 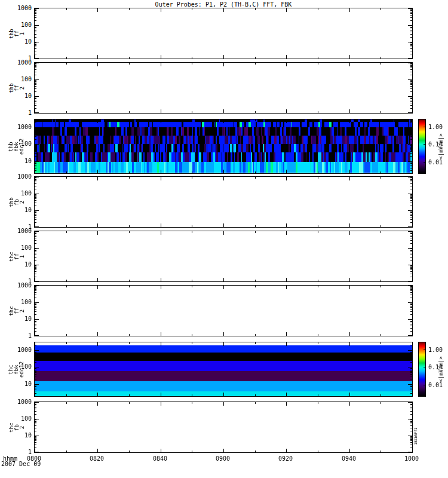 I want to click on panel-label-thc-fbk-edc12: thc fbk edc12, so click(x=17, y=369).